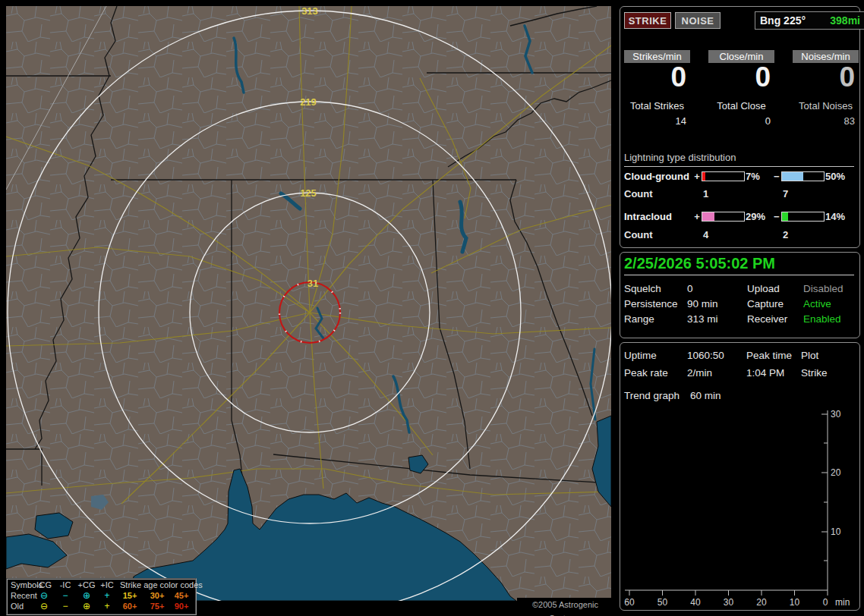  Describe the element at coordinates (739, 127) in the screenshot. I see `counters-panel: STRIKE NOISE Bng 225° 398mi Strikes/min …` at that location.